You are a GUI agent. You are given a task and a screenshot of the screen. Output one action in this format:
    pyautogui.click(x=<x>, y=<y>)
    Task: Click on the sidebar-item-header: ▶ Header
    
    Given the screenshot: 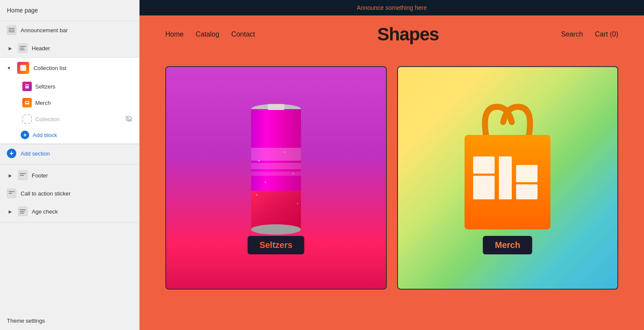 What is the action you would take?
    pyautogui.click(x=70, y=48)
    